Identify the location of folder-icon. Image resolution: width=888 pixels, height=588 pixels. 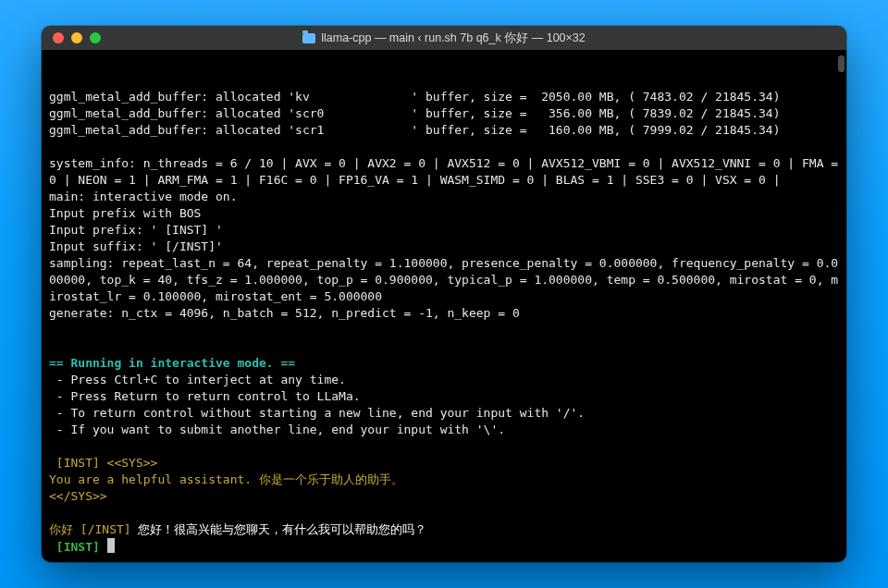
(309, 39).